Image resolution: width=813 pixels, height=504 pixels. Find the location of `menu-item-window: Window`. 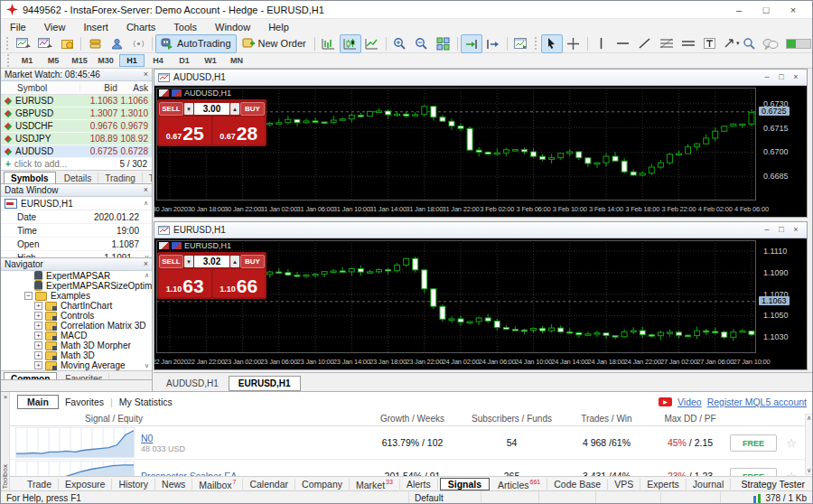

menu-item-window: Window is located at coordinates (233, 27).